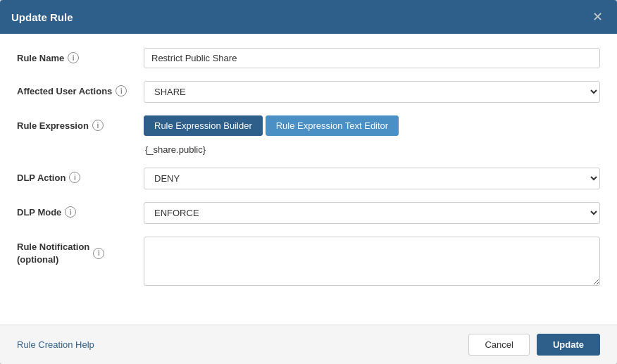  Describe the element at coordinates (308, 213) in the screenshot. I see `dlp-mode-row: DLP Mode i ENFORCE PASSIVE` at that location.